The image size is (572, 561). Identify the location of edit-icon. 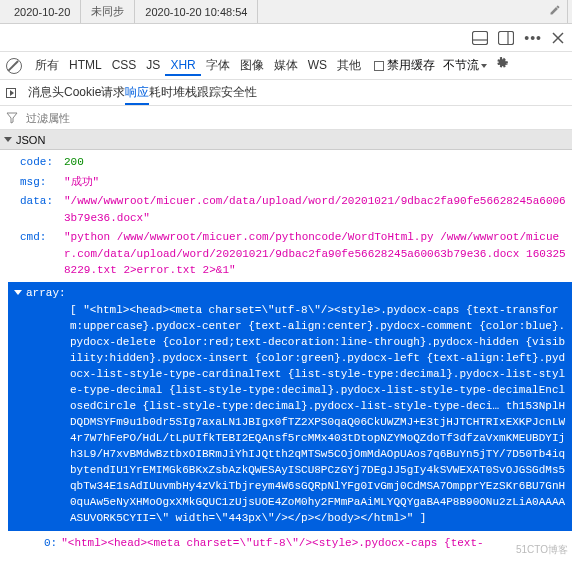
(555, 12).